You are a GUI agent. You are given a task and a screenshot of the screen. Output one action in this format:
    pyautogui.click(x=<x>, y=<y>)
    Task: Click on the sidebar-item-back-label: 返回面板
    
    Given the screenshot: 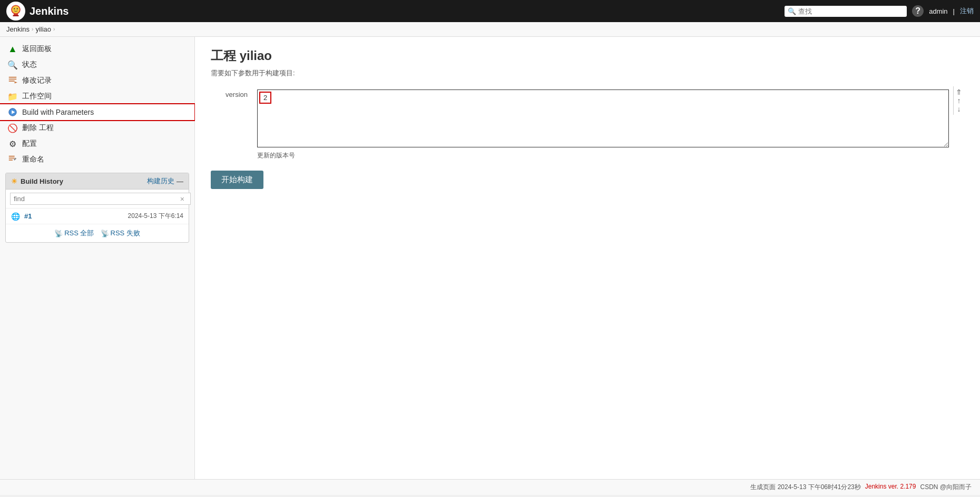 What is the action you would take?
    pyautogui.click(x=37, y=49)
    